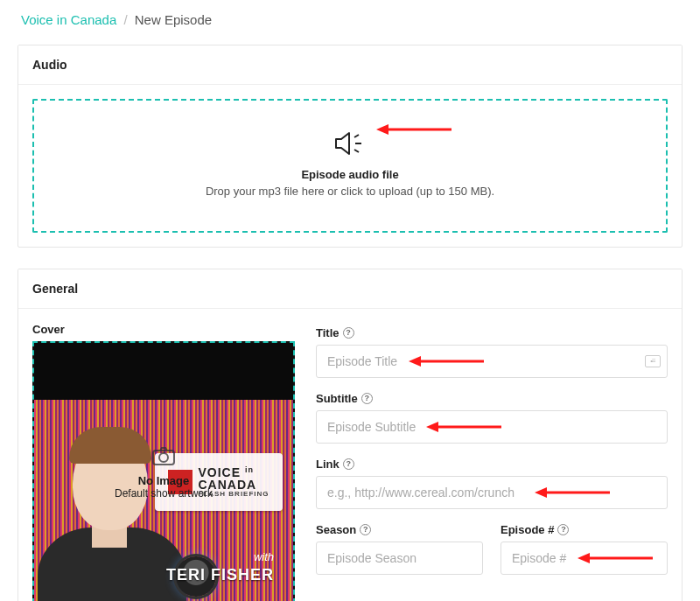 The height and width of the screenshot is (601, 700). What do you see at coordinates (653, 361) in the screenshot?
I see `title-suffix-icon: •≡` at bounding box center [653, 361].